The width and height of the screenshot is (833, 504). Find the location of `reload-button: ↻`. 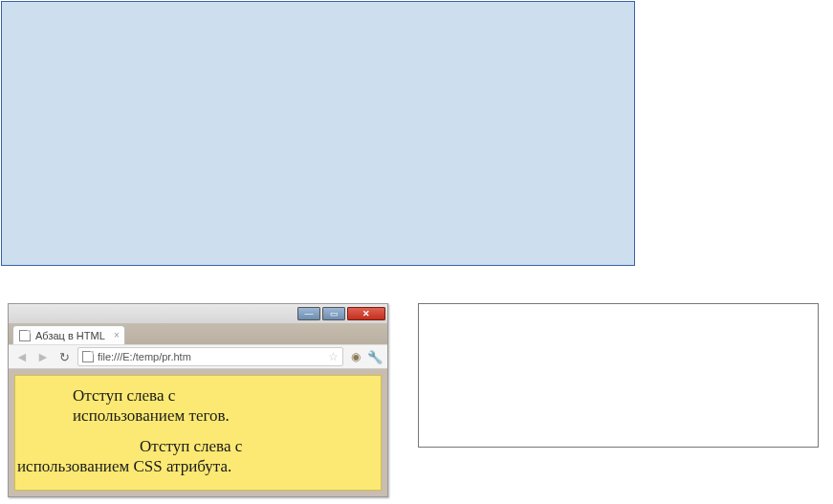

reload-button: ↻ is located at coordinates (64, 357).